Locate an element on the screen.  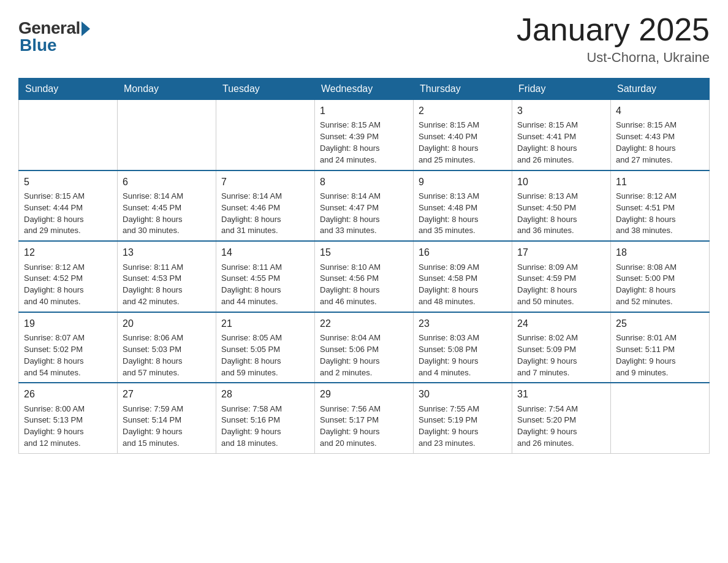
day-info: Sunrise: 8:15 AMSunset: 4:40 PMDaylight:… is located at coordinates (463, 142).